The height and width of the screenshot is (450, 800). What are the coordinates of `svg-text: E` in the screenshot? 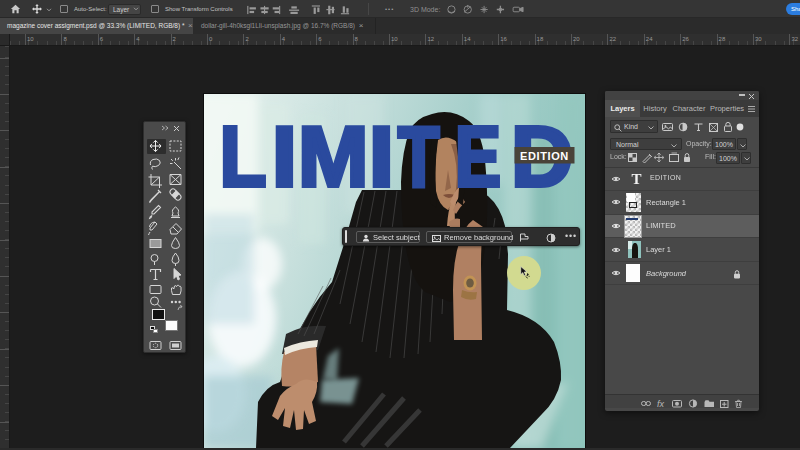 It's located at (478, 156).